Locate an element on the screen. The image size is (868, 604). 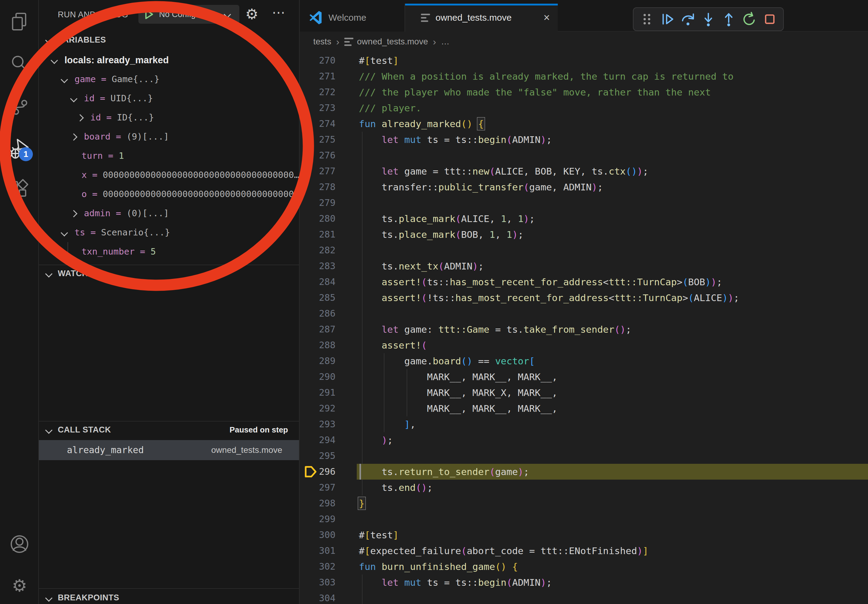
code-line-276: 276 is located at coordinates (584, 155).